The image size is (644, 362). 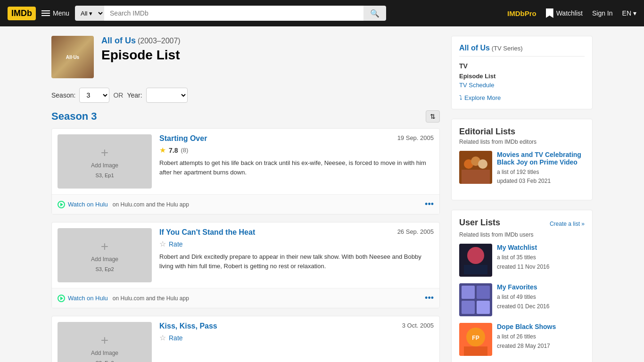 What do you see at coordinates (564, 13) in the screenshot?
I see `watchlist-button: Watchlist` at bounding box center [564, 13].